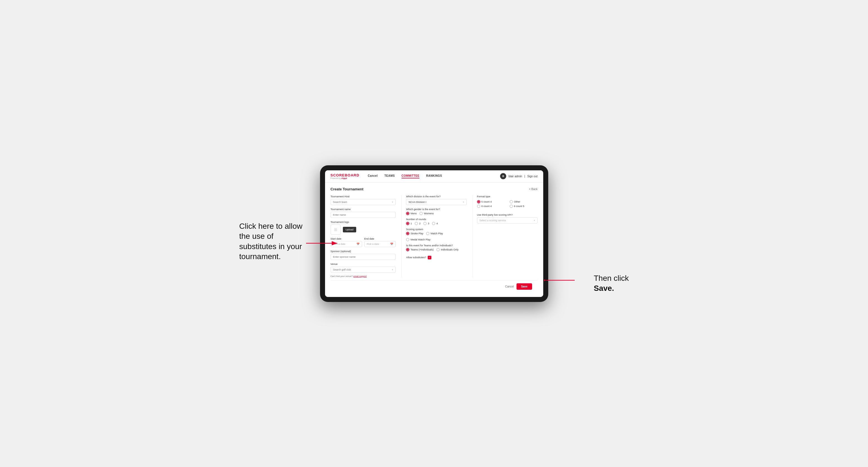 The image size is (868, 467). What do you see at coordinates (380, 239) in the screenshot?
I see `end-date-label: End date` at bounding box center [380, 239].